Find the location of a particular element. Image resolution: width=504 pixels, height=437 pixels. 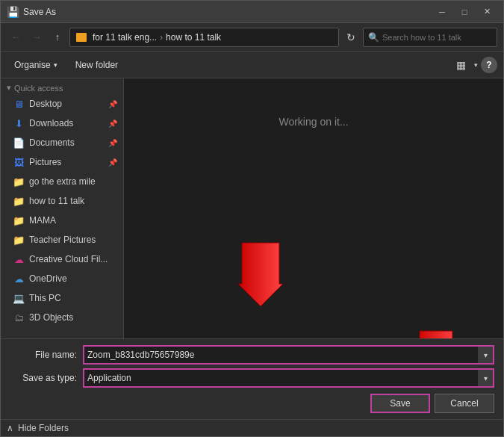

sidebar-item-label: Pictures is located at coordinates (45, 162).